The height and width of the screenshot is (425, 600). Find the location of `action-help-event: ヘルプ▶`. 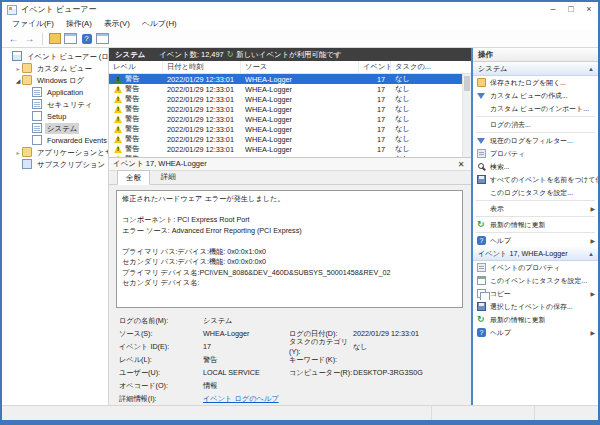

action-help-event: ヘルプ▶ is located at coordinates (536, 332).